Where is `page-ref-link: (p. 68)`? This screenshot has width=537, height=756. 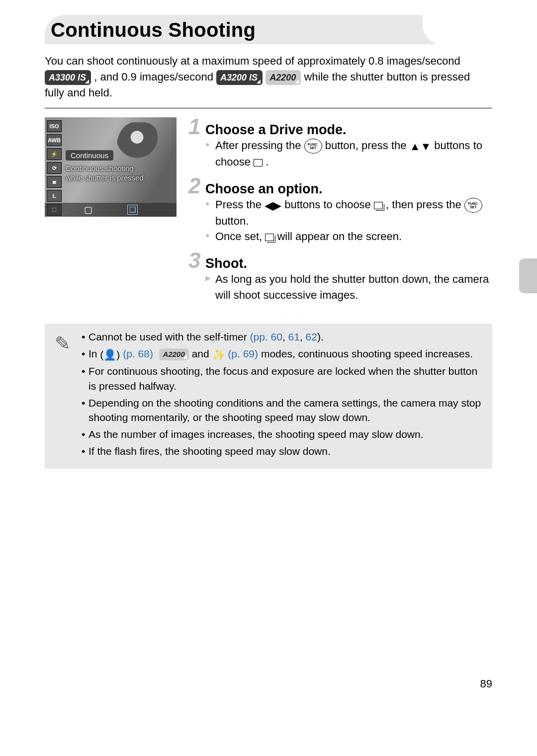 page-ref-link: (p. 68) is located at coordinates (138, 354).